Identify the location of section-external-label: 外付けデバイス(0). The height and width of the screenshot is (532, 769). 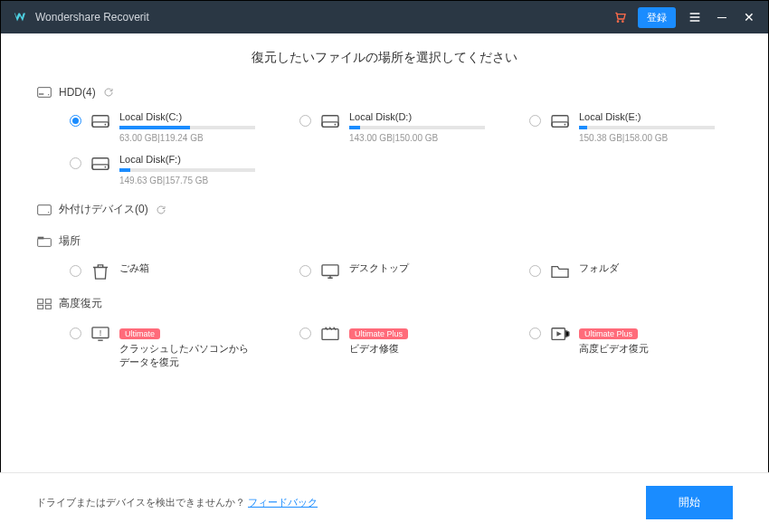
(103, 210).